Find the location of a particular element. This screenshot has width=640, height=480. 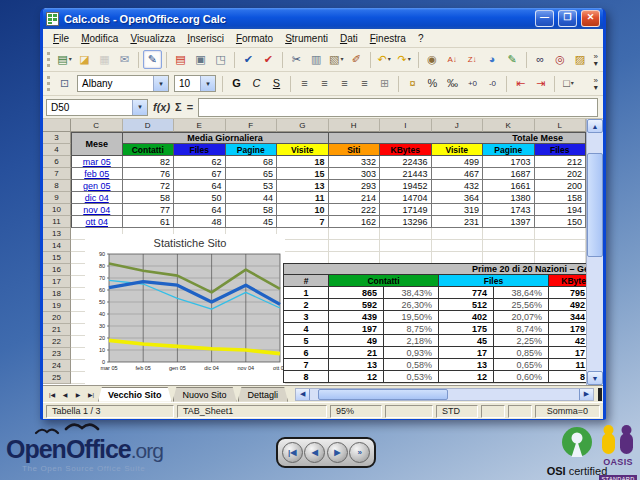

add-decimal-icon: +0 is located at coordinates (472, 84).